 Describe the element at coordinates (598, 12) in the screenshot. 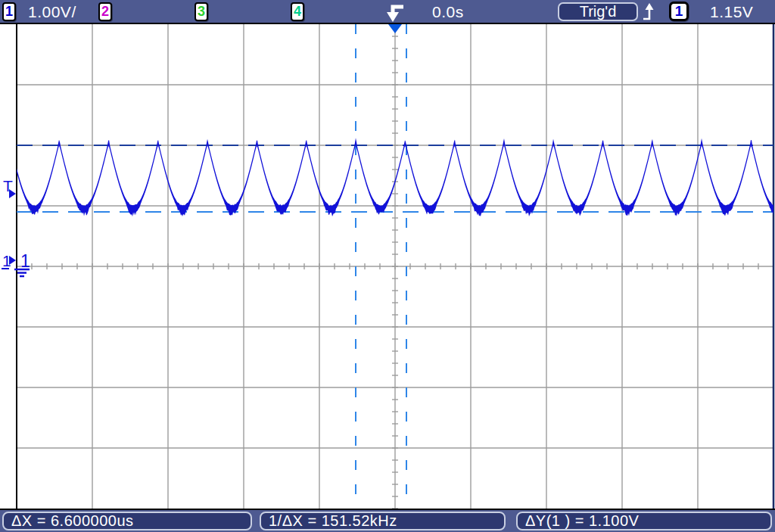

I see `trigger-status-box: Trig'd` at that location.